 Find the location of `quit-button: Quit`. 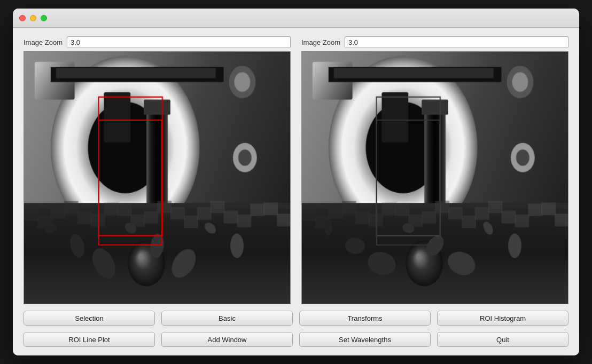

quit-button: Quit is located at coordinates (503, 339).